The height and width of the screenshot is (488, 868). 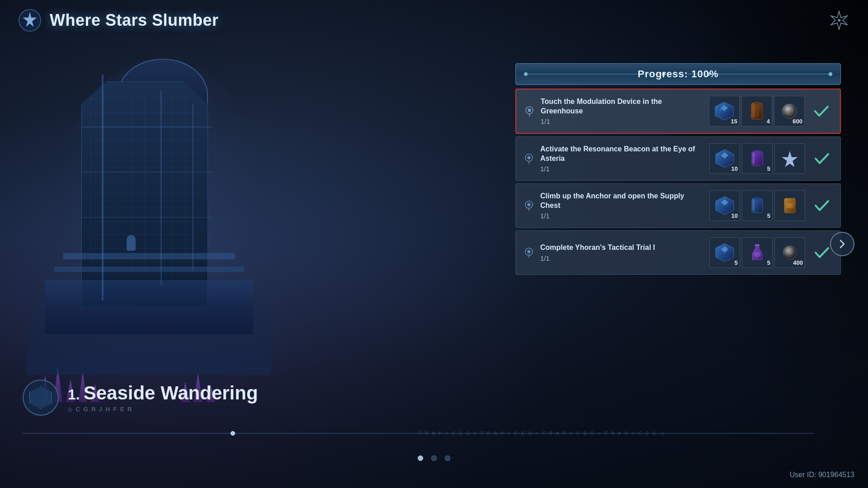 What do you see at coordinates (622, 169) in the screenshot?
I see `quest-progress-2: 1/1` at bounding box center [622, 169].